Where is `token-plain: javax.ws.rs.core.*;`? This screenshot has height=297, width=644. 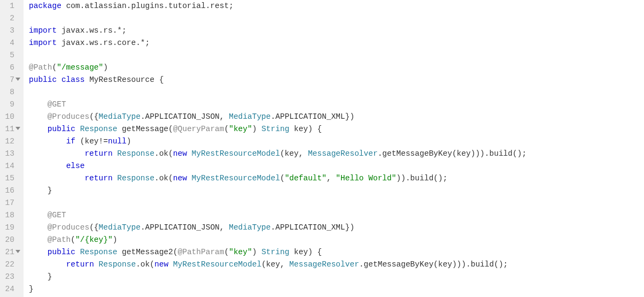 token-plain: javax.ws.rs.core.*; is located at coordinates (103, 43).